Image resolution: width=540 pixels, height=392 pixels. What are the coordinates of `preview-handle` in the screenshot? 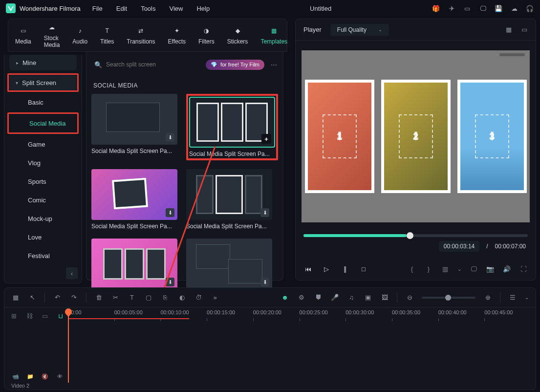 It's located at (512, 55).